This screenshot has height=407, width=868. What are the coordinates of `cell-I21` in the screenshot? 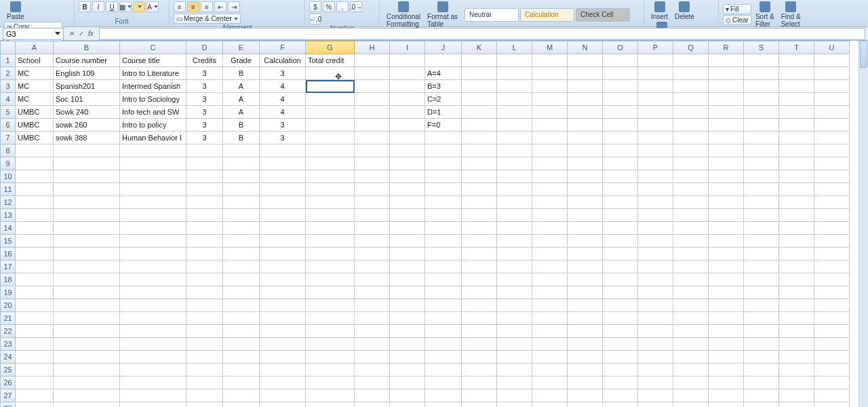 It's located at (408, 319).